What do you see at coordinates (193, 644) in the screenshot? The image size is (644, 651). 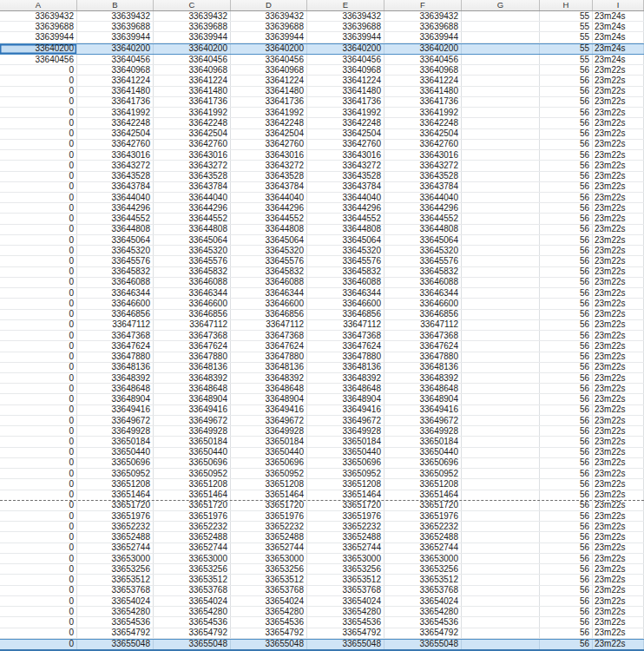 I see `cell: 33655048` at bounding box center [193, 644].